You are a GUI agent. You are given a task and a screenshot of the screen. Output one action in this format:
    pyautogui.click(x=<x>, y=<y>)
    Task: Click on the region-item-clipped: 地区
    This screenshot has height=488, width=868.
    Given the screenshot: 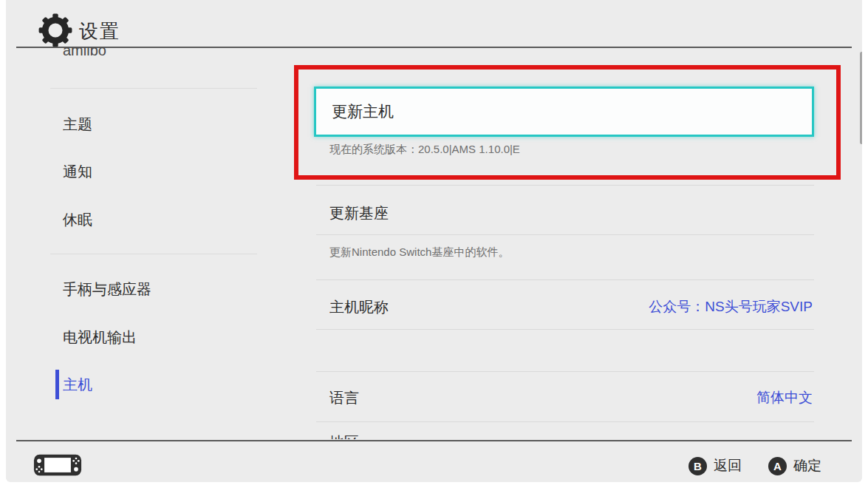 What is the action you would take?
    pyautogui.click(x=403, y=436)
    